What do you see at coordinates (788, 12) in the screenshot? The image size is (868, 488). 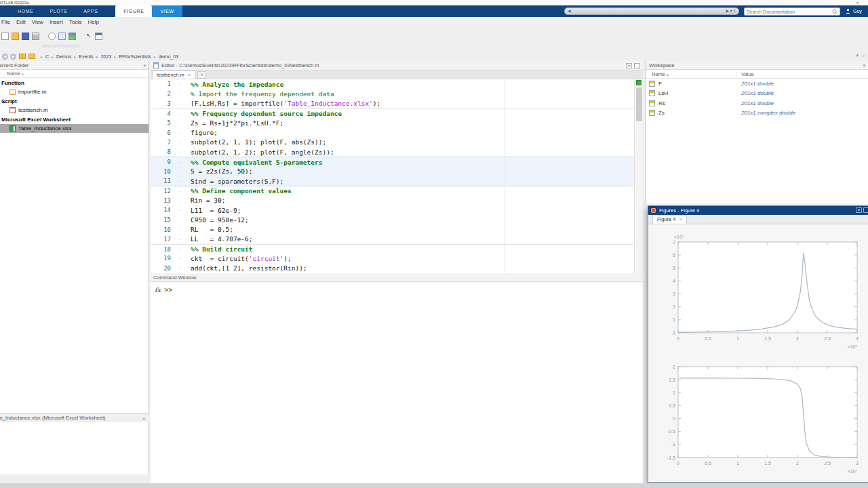 I see `search-input` at bounding box center [788, 12].